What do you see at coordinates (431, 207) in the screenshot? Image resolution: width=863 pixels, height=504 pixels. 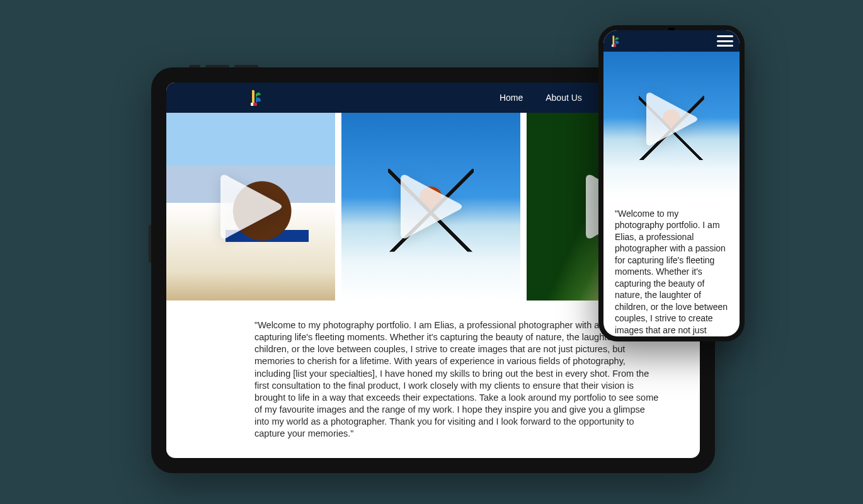 I see `video-tile-skiing` at bounding box center [431, 207].